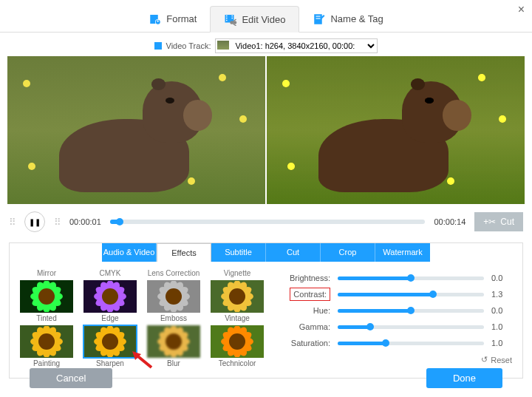 This screenshot has width=532, height=397. I want to click on slider-contrast, so click(411, 294).